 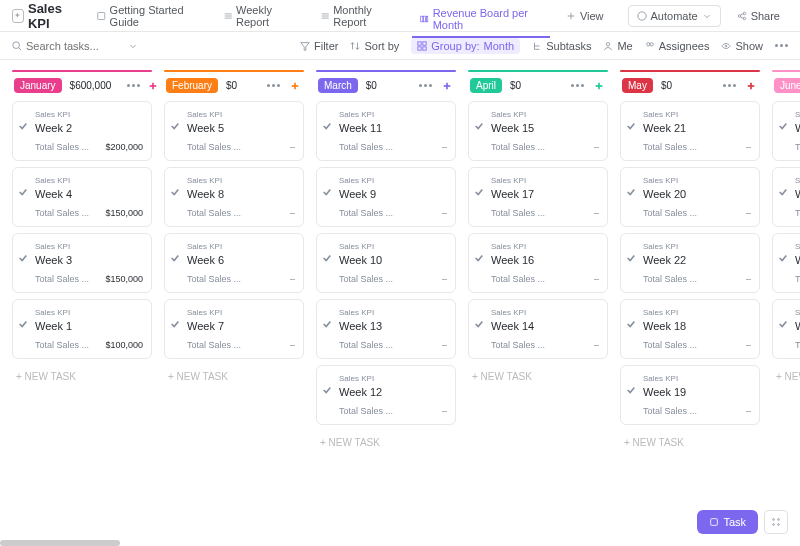 I want to click on group-by-button: Group by: Month, so click(x=466, y=46).